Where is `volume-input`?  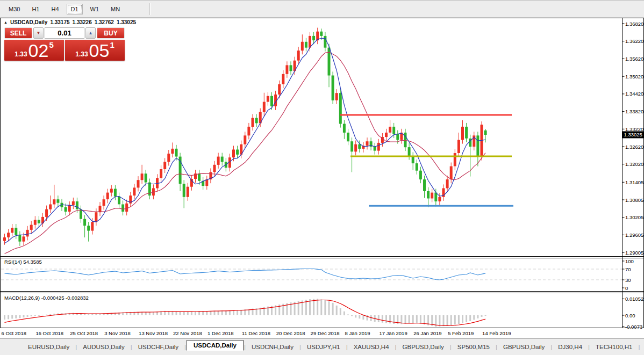 volume-input is located at coordinates (65, 33).